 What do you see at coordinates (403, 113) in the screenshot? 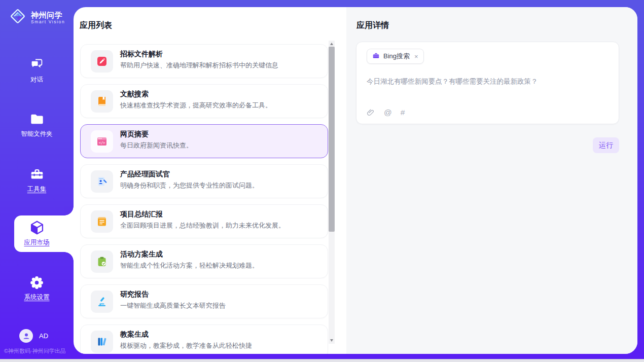
I see `hash-icon: #` at bounding box center [403, 113].